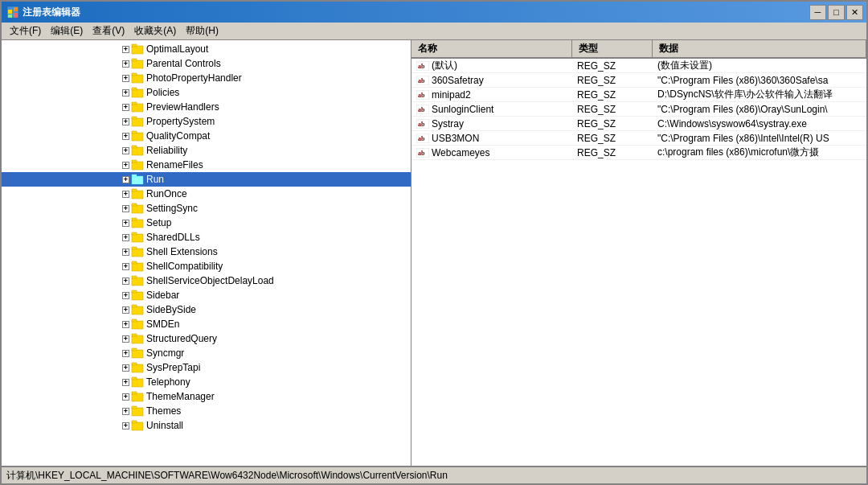 The width and height of the screenshot is (868, 485). Describe the element at coordinates (125, 238) in the screenshot. I see `expand-btn-SharedDLLs: +` at that location.